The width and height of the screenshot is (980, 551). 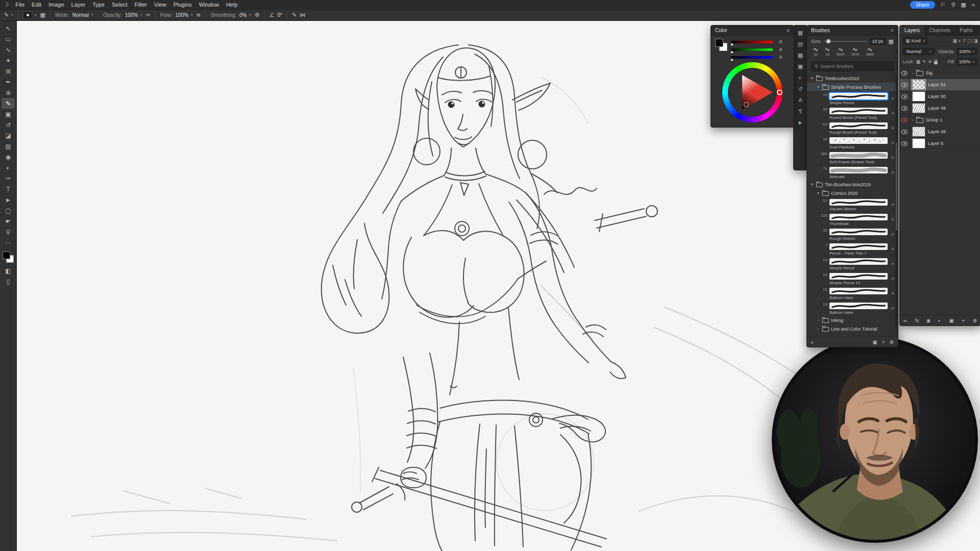 What do you see at coordinates (952, 120) in the screenshot?
I see `layer-name: Group 1` at bounding box center [952, 120].